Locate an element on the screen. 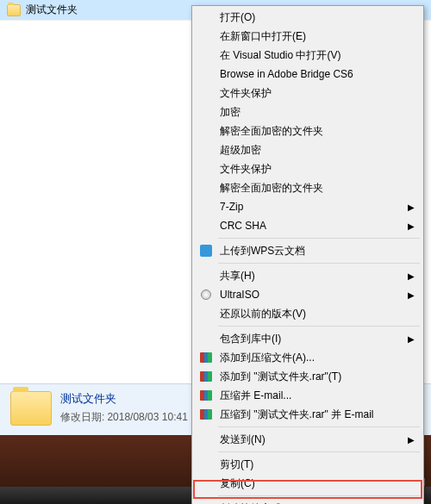  menu-compress-email: 压缩并 E-mail... is located at coordinates (308, 395).